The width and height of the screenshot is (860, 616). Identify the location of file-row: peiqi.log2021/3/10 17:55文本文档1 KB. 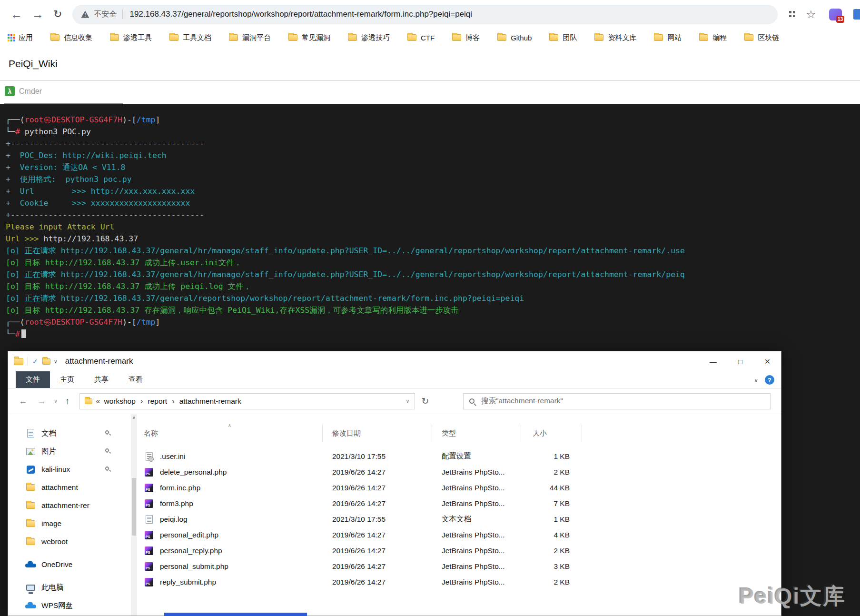
(459, 519).